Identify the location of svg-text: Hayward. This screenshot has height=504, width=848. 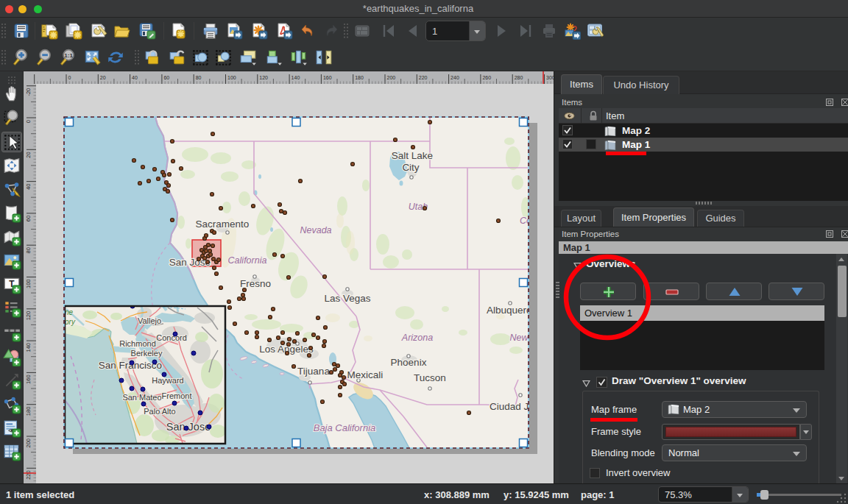
(168, 380).